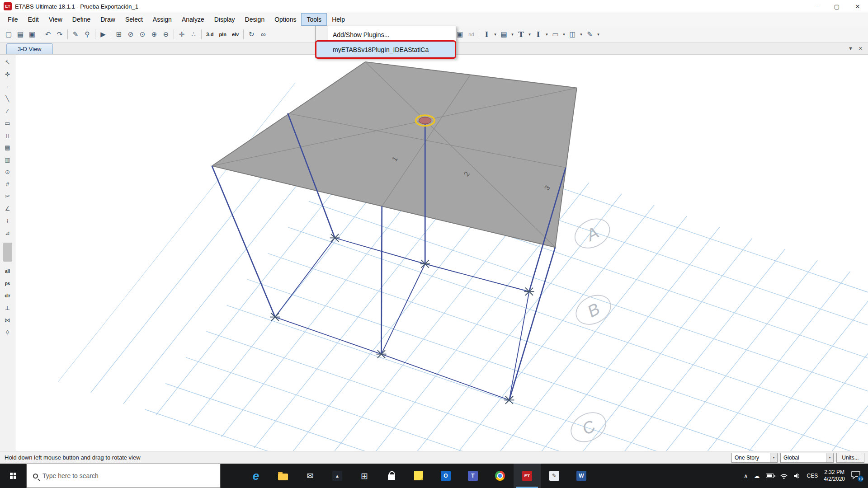  I want to click on view-3d-button: 3-d, so click(210, 34).